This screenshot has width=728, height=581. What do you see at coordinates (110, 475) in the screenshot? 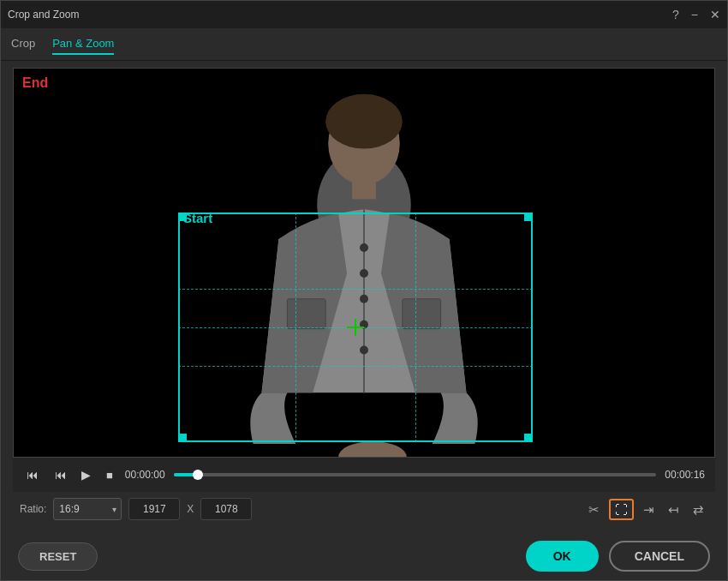
I see `stop-button: ■` at bounding box center [110, 475].